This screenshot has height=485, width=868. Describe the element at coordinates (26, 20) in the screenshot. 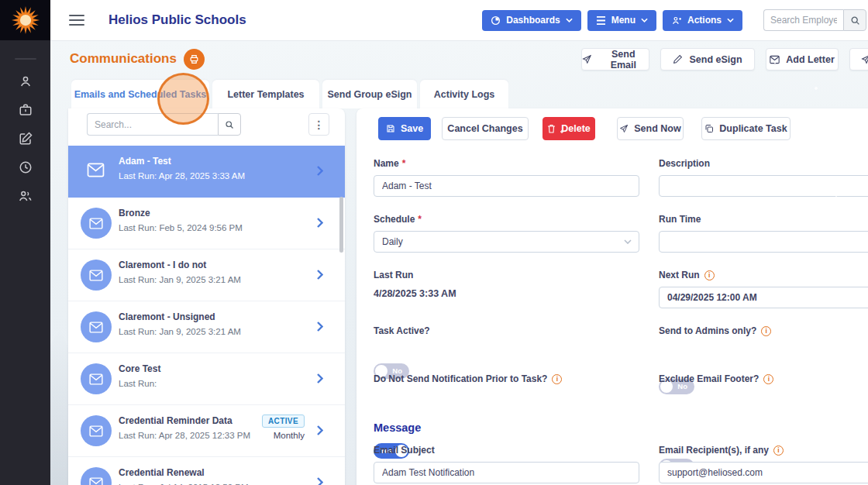

I see `sunburst-logo-icon` at that location.